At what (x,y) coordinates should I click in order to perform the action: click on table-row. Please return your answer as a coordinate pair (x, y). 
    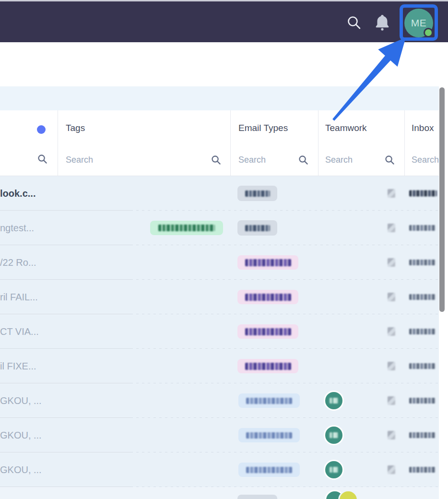
    Looking at the image, I should click on (224, 493).